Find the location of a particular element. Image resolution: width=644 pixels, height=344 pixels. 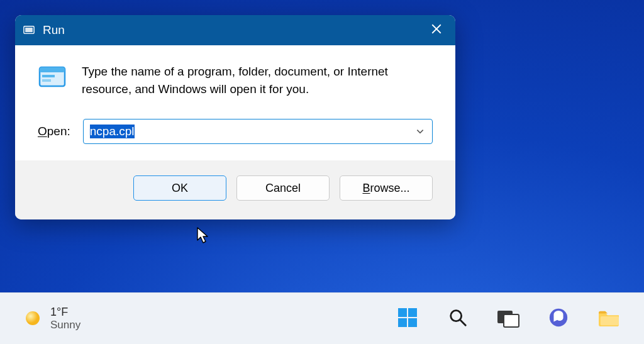

folder-icon is located at coordinates (609, 319).